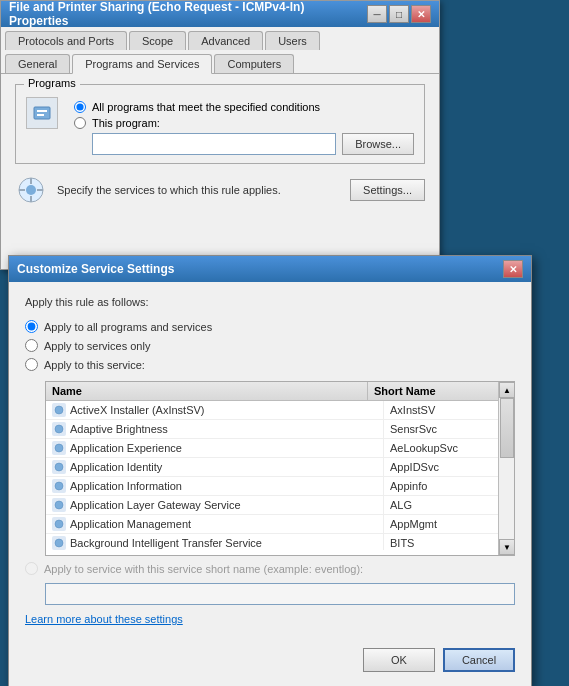 Image resolution: width=569 pixels, height=686 pixels. I want to click on program-path-input, so click(214, 144).